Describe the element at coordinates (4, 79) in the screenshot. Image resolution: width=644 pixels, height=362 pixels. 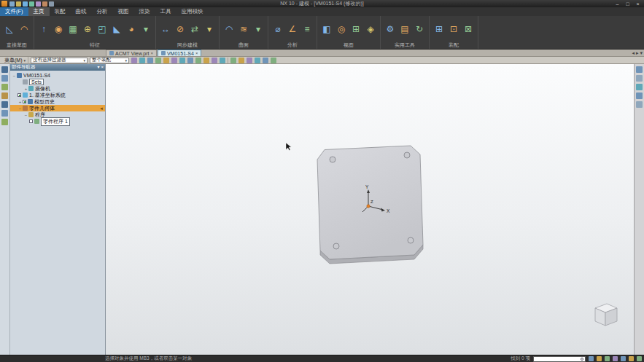
I see `constraint-navigator-icon` at that location.